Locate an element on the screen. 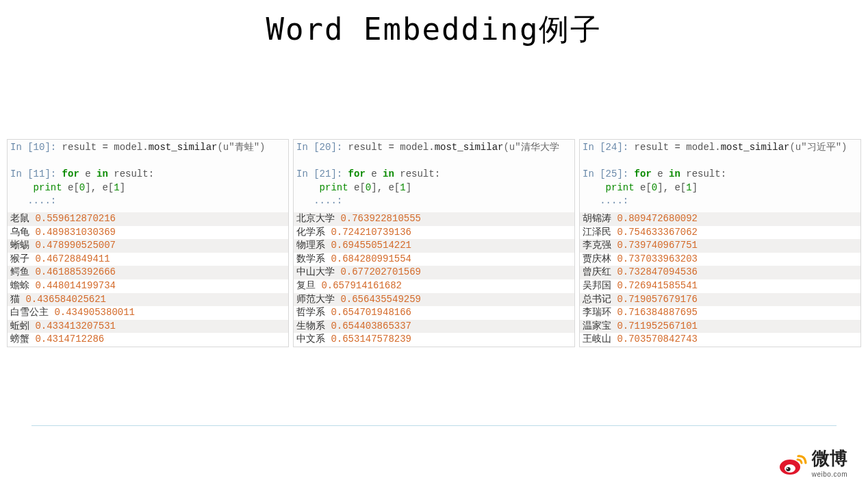 Image resolution: width=868 pixels, height=489 pixels. output-word: 北京大学 is located at coordinates (318, 218).